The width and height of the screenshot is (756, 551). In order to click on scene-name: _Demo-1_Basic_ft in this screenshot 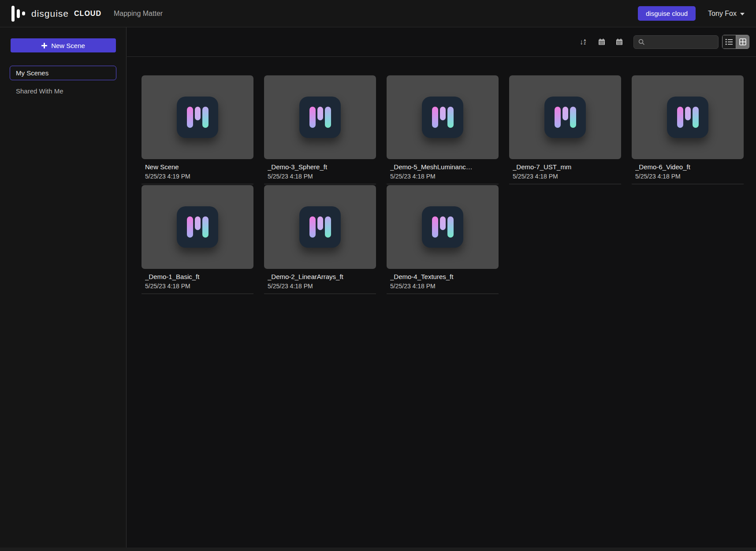, I will do `click(197, 277)`.